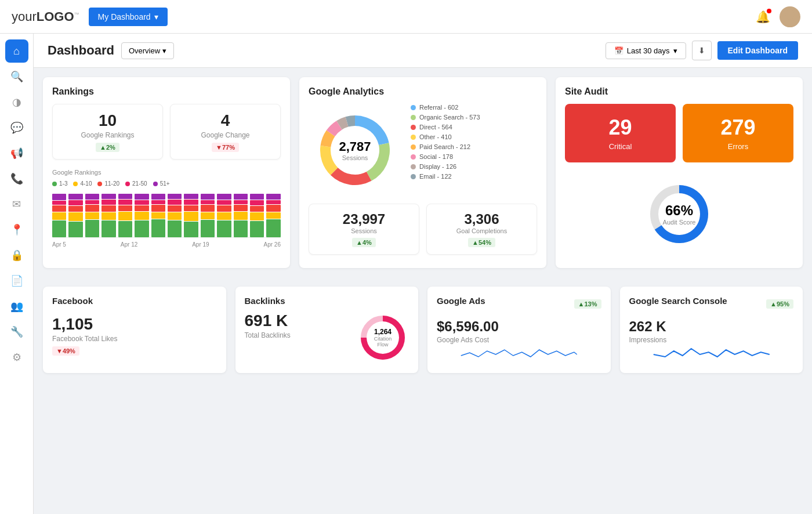 The width and height of the screenshot is (812, 514). What do you see at coordinates (621, 128) in the screenshot?
I see `critical-num: 29` at bounding box center [621, 128].